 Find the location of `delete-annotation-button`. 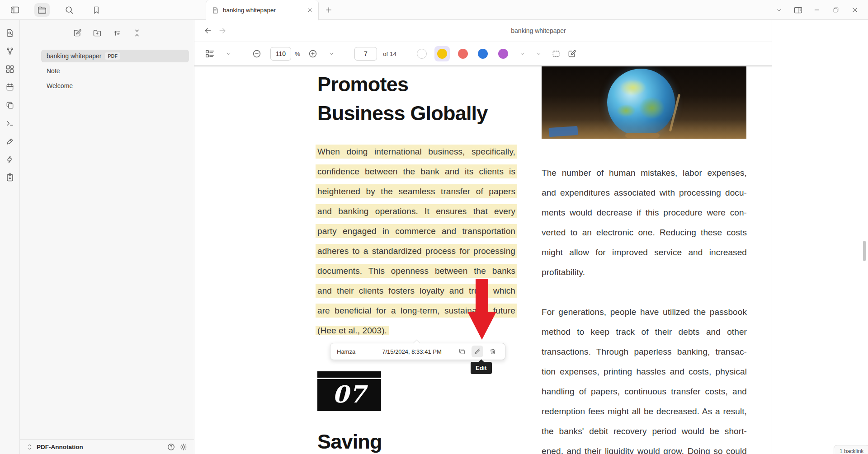

delete-annotation-button is located at coordinates (493, 351).